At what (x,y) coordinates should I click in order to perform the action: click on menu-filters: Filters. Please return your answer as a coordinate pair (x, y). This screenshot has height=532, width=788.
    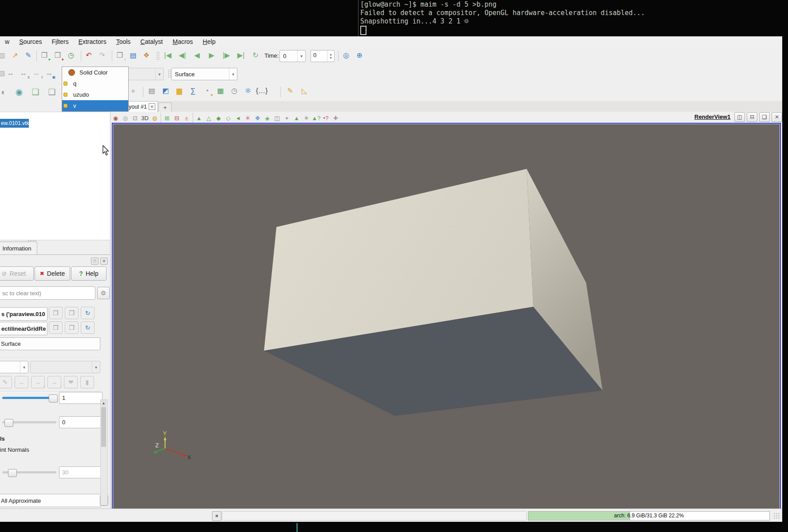
    Looking at the image, I should click on (60, 42).